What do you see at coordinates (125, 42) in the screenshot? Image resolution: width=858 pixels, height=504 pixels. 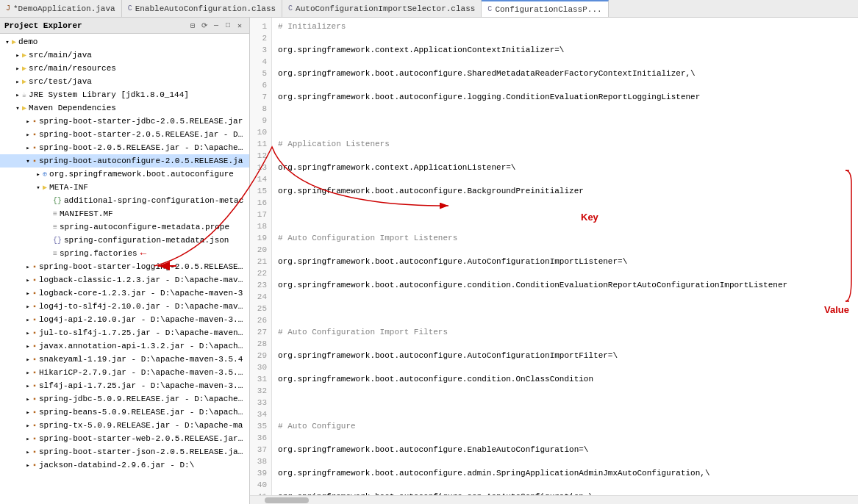 I see `tree-item-demo: ▾▶demo` at bounding box center [125, 42].